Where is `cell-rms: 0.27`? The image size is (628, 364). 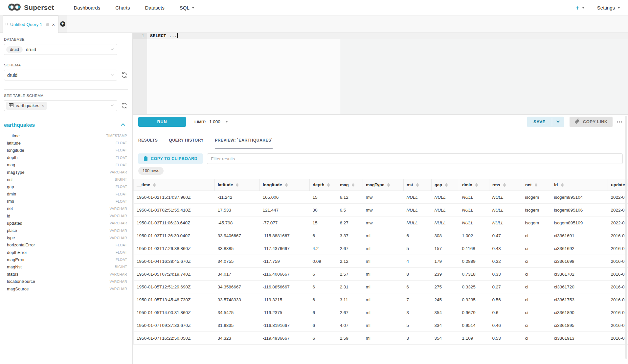
cell-rms: 0.27 is located at coordinates (506, 287).